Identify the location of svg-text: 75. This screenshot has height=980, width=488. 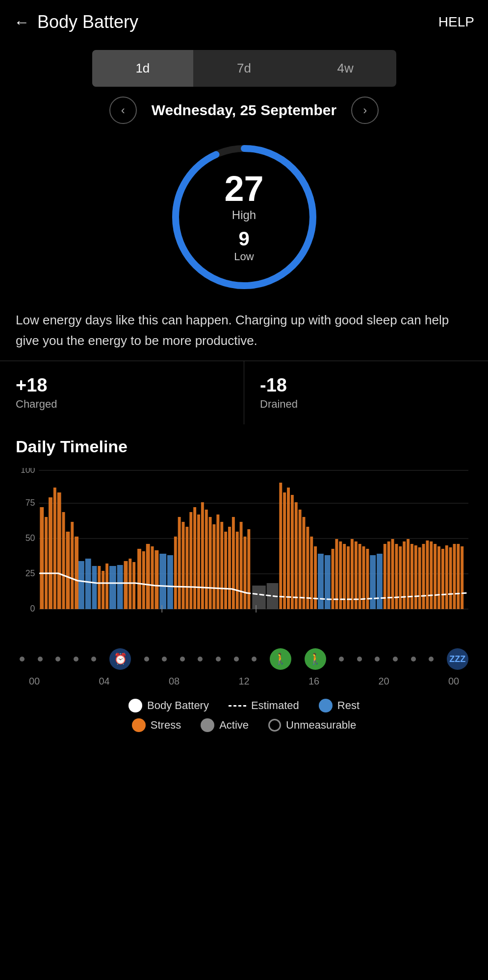
(30, 503).